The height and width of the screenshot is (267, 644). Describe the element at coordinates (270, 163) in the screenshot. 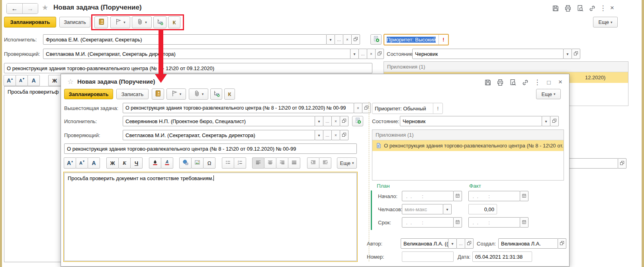

I see `align-center-button` at that location.